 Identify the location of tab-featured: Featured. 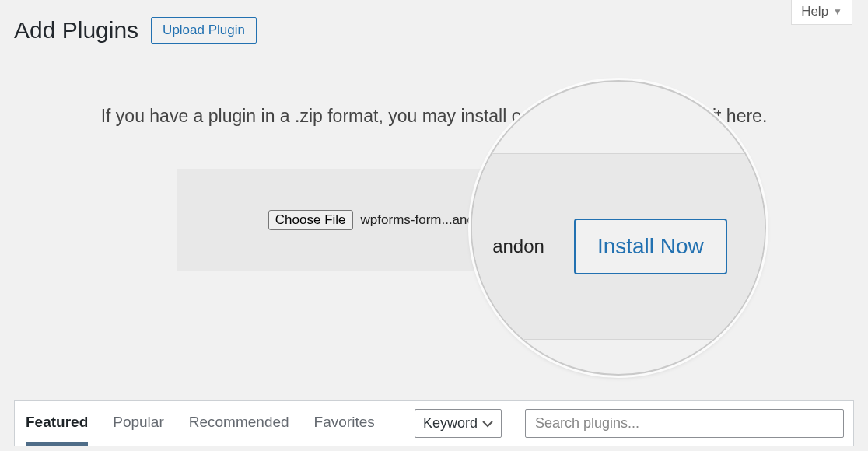
(57, 424).